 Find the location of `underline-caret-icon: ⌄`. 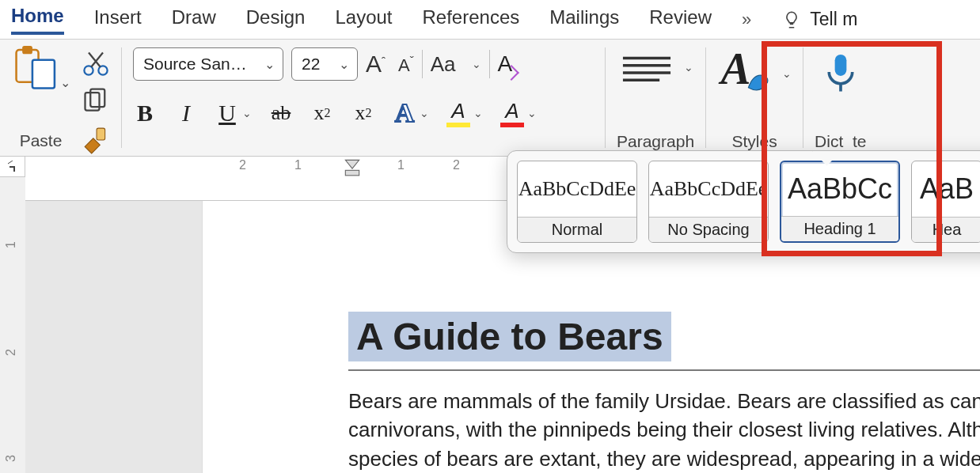

underline-caret-icon: ⌄ is located at coordinates (247, 113).